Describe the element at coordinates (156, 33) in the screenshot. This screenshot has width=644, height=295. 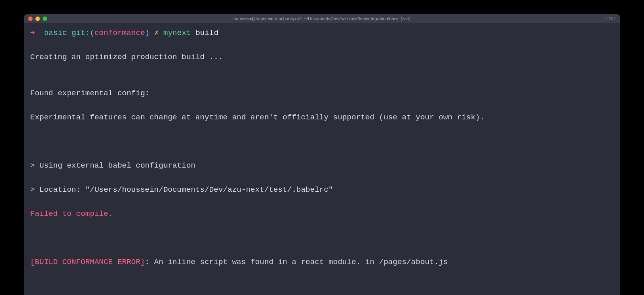
I see `prompt-dirty-icon: ✗` at that location.